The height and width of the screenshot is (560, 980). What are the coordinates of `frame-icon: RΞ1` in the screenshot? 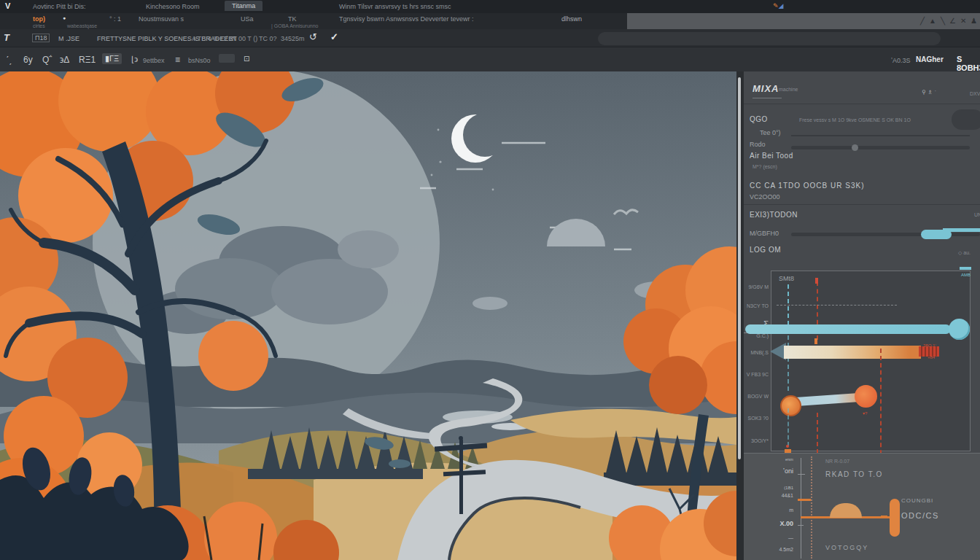 It's located at (88, 60).